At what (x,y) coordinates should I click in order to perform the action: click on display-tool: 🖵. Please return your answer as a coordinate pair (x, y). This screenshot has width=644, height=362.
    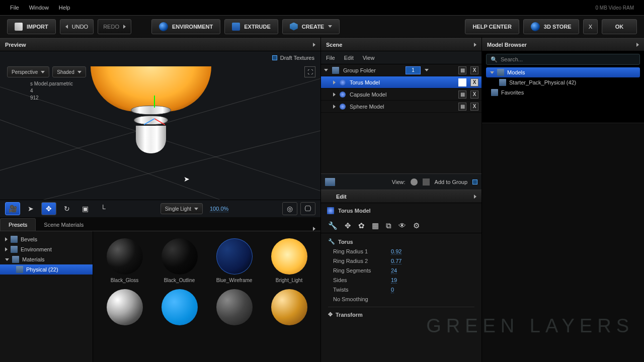
    Looking at the image, I should click on (308, 209).